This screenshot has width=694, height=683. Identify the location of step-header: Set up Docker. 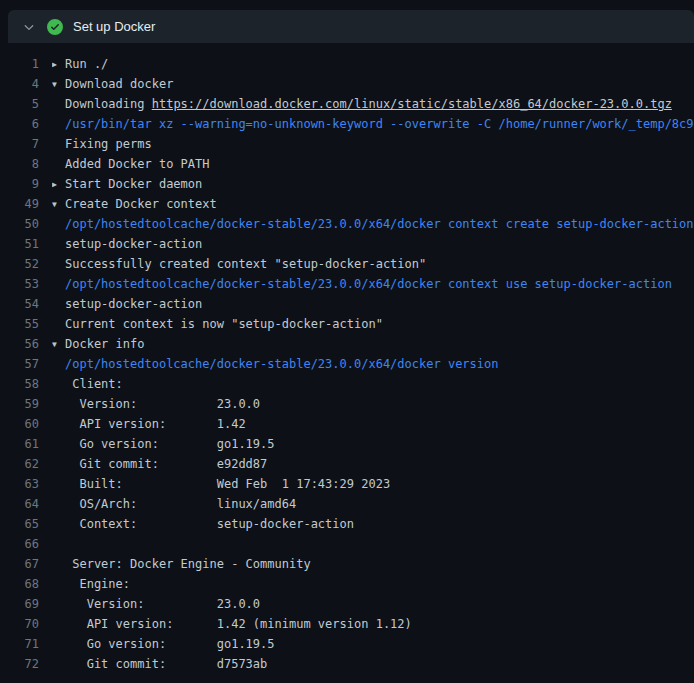
(351, 26).